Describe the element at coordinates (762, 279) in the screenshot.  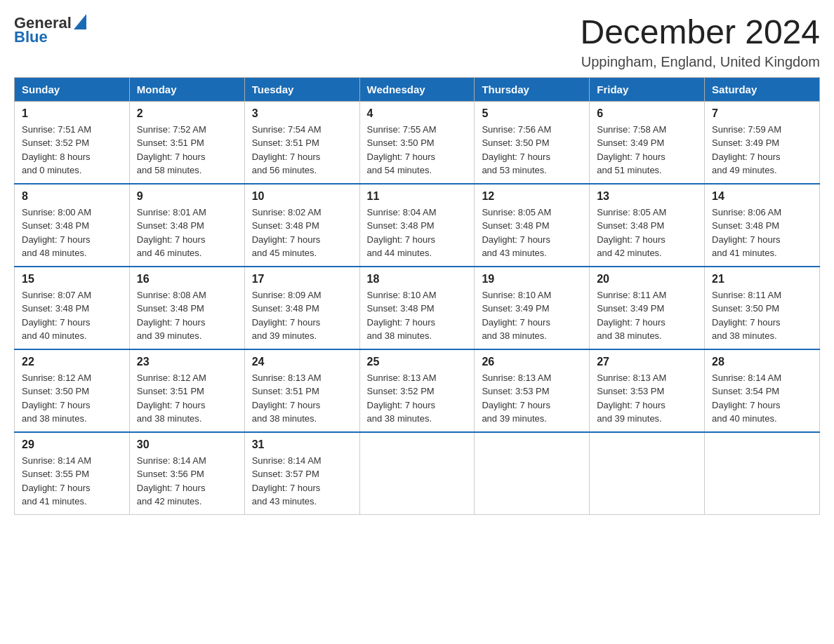
I see `day-number: 21` at that location.